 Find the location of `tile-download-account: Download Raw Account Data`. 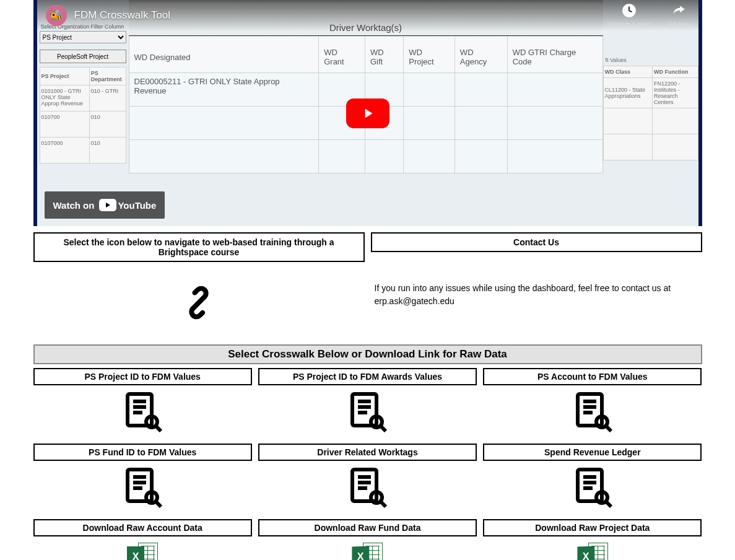

tile-download-account: Download Raw Account Data is located at coordinates (142, 528).